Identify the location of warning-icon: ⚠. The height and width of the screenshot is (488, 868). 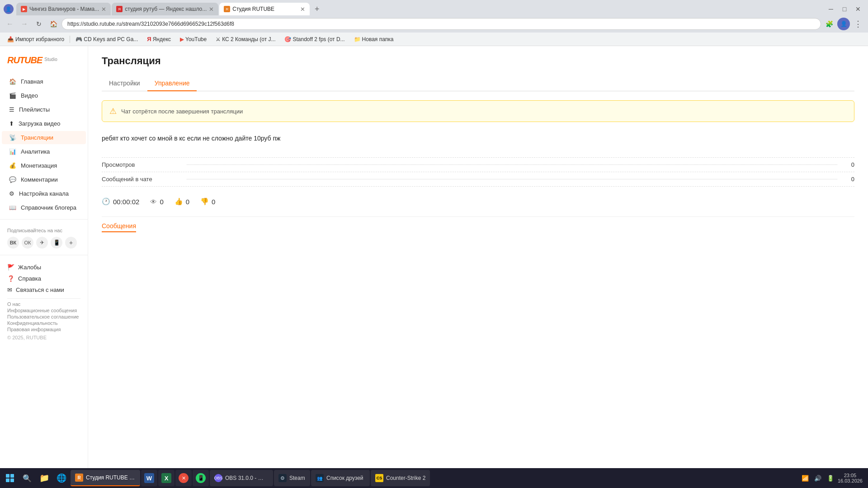
(113, 111).